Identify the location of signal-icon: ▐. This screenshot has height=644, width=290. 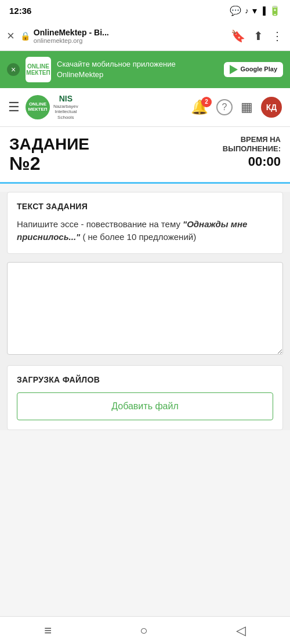
(263, 10).